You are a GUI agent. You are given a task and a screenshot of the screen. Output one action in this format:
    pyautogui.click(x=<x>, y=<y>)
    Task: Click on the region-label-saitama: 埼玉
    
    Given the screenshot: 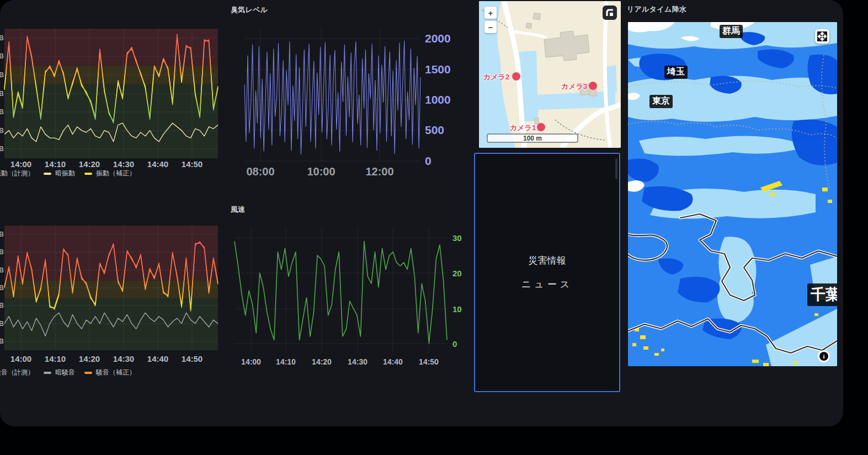 What is the action you would take?
    pyautogui.click(x=676, y=72)
    